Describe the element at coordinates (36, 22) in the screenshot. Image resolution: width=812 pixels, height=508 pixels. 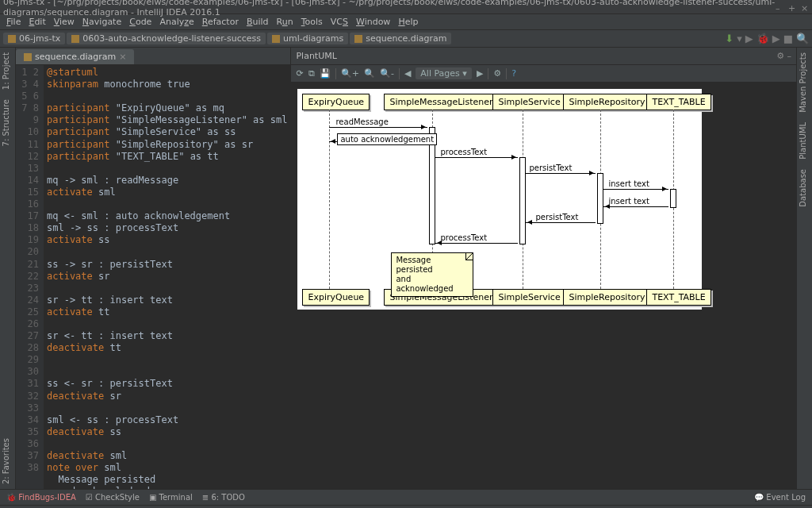
I see `menu-edit: Edit` at that location.